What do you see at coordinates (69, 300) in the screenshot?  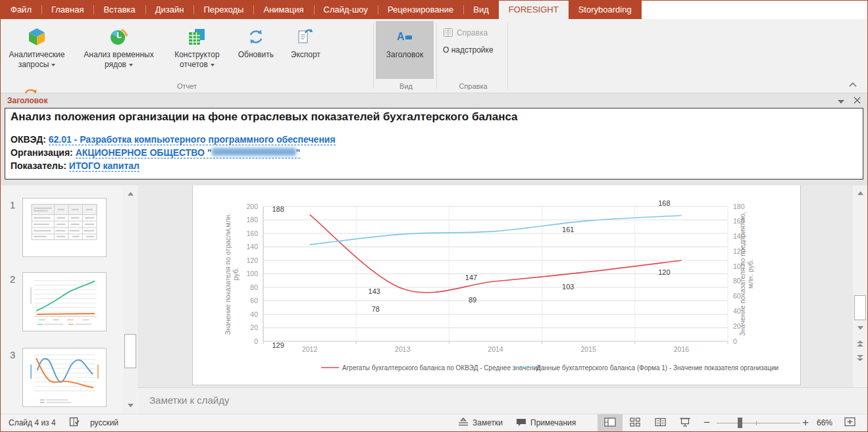 I see `slide-thumbnail-pane: 123` at bounding box center [69, 300].